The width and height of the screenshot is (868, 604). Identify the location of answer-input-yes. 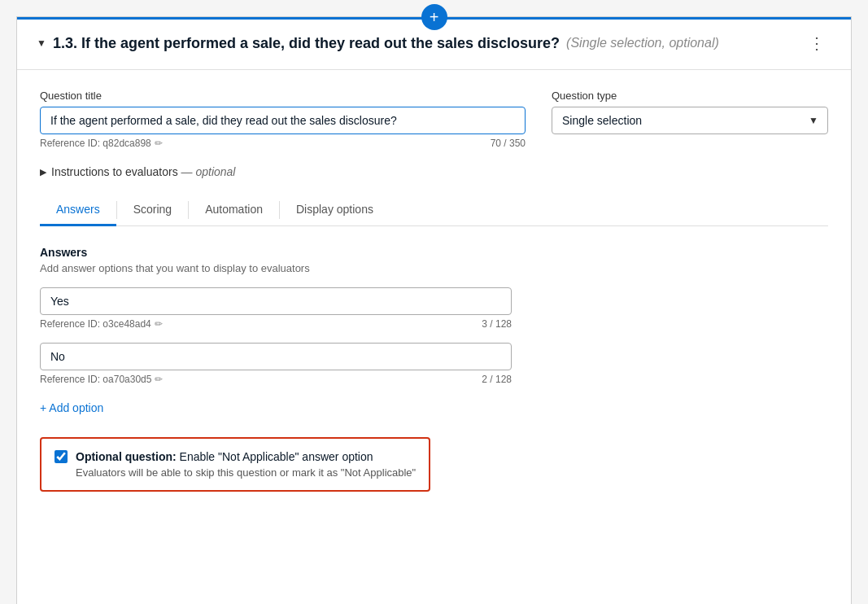
(276, 301).